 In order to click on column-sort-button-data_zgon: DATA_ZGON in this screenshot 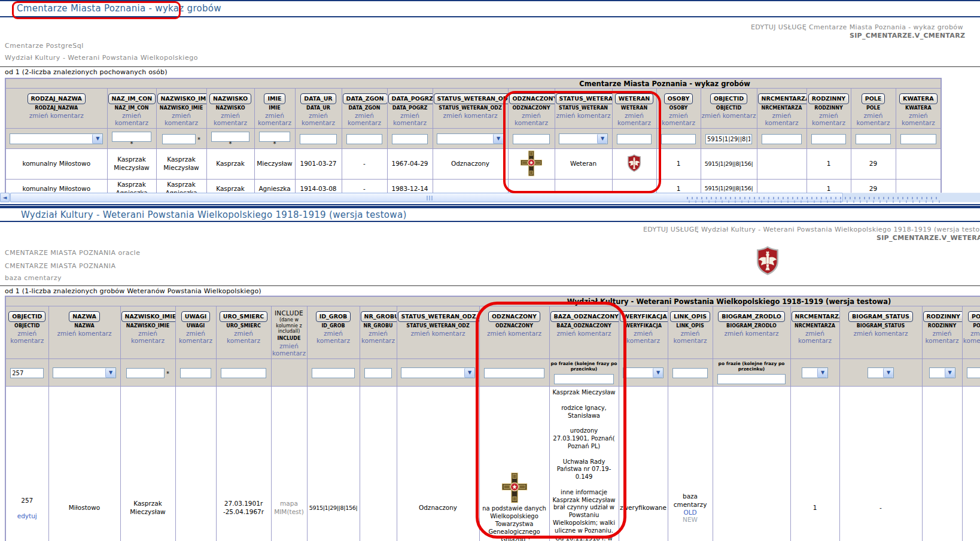, I will do `click(365, 99)`.